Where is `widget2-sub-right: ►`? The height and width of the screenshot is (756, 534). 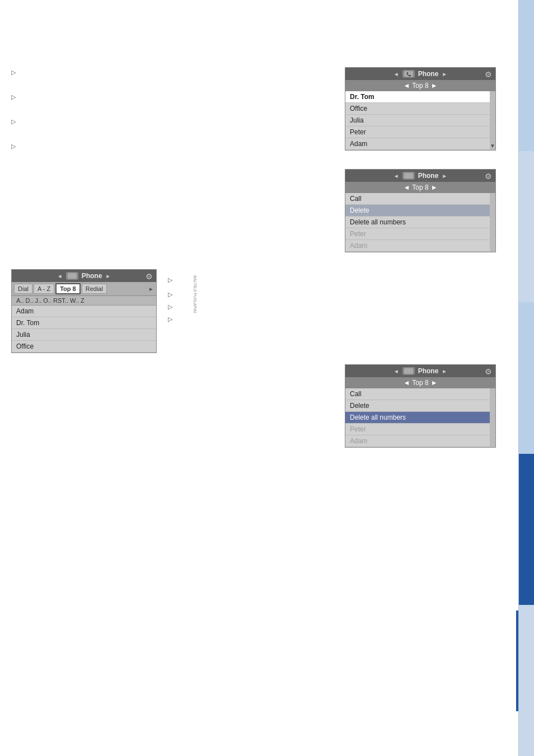
widget2-sub-right: ► is located at coordinates (434, 187).